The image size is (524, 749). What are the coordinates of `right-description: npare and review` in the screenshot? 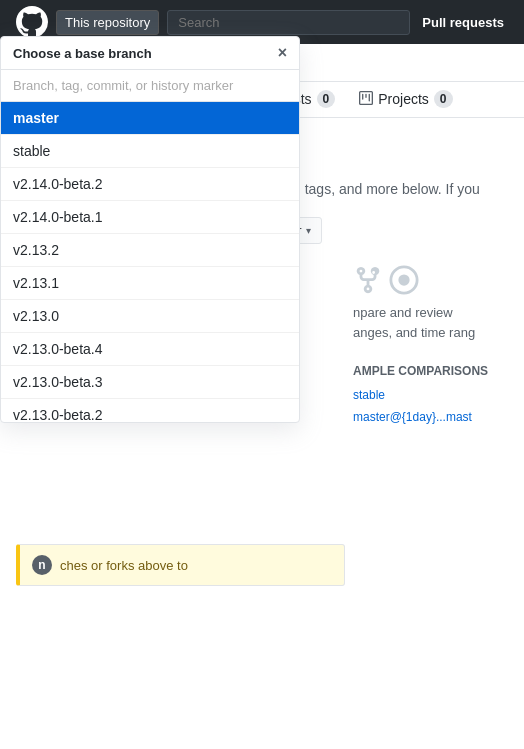 It's located at (430, 313).